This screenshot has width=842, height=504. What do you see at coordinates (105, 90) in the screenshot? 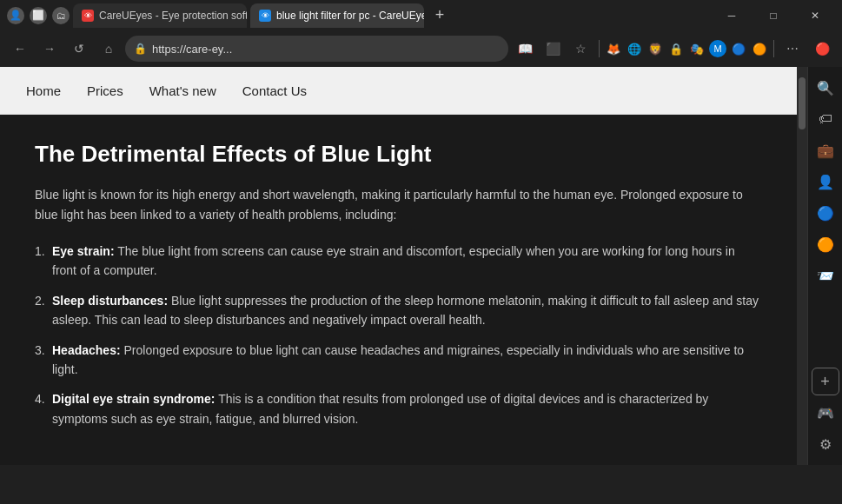
I see `nav-prices: Prices` at bounding box center [105, 90].